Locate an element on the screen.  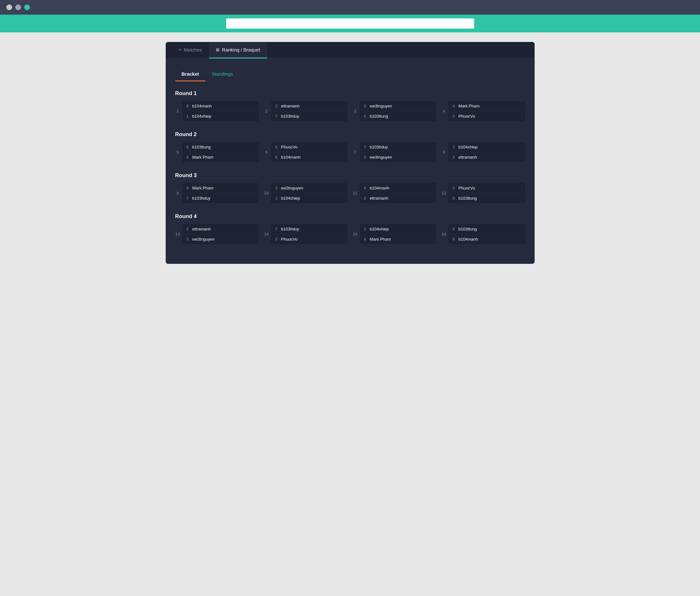
match-card-12: 125PhuocVo6b103ttung is located at coordinates (483, 193).